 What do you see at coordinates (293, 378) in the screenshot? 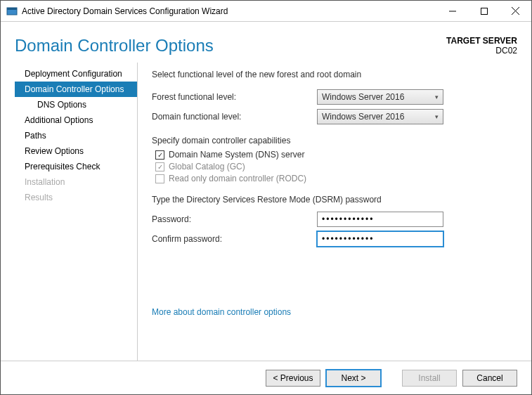
I see `previous-button: < Previous` at bounding box center [293, 378].